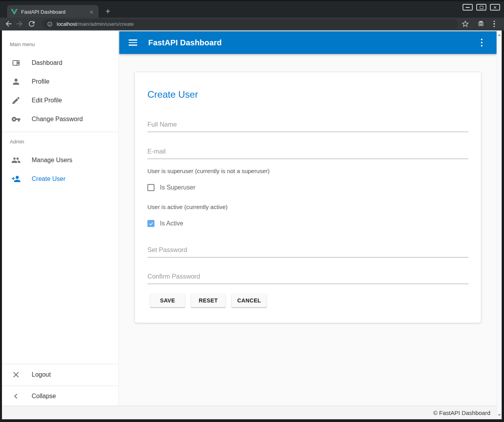 Image resolution: width=504 pixels, height=422 pixels. Describe the element at coordinates (60, 396) in the screenshot. I see `sidebar-item-collapse: Collapse` at that location.